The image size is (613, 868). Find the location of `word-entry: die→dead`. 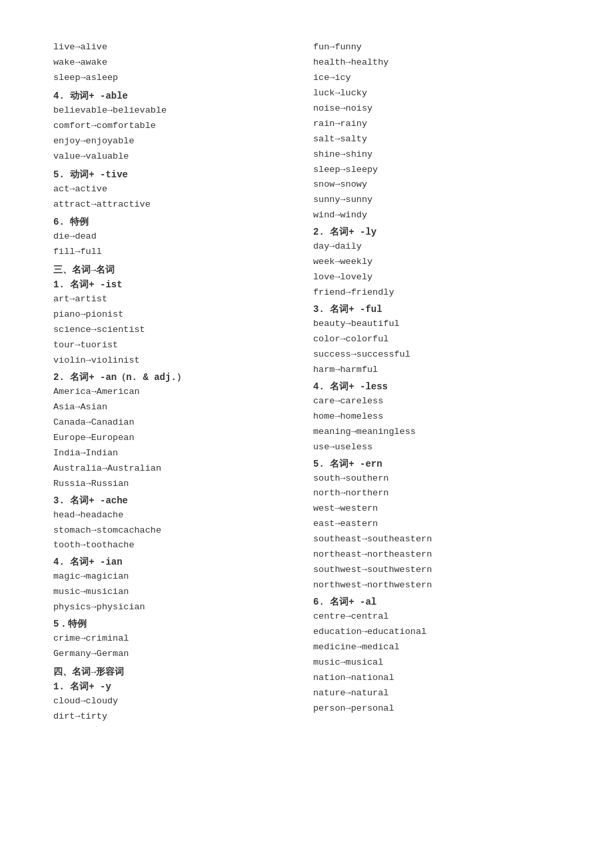

word-entry: die→dead is located at coordinates (177, 237).